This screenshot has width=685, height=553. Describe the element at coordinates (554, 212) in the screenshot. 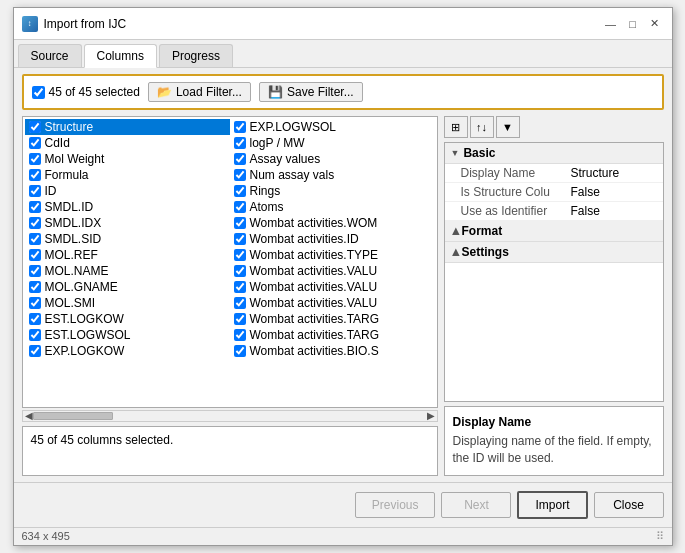

I see `prop-row: Use as IdentifierFalse` at that location.